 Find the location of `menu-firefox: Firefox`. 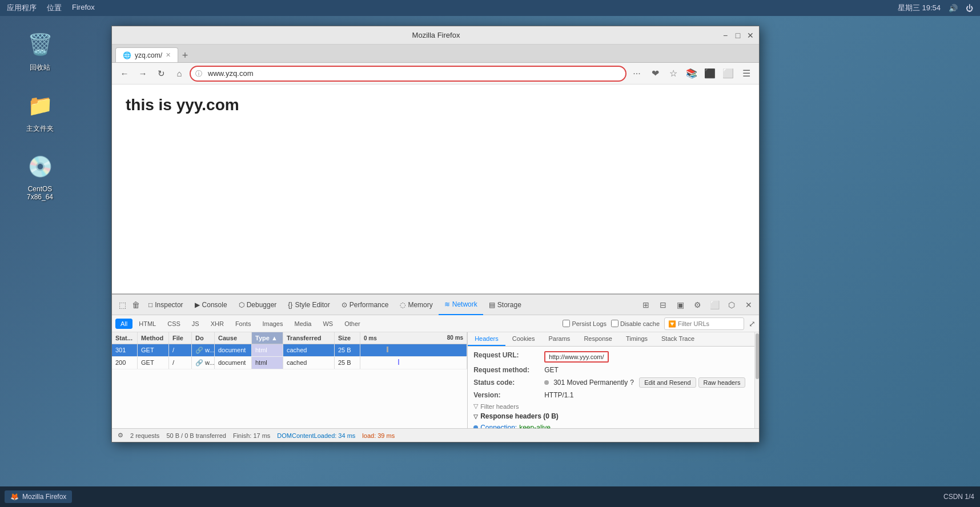

menu-firefox: Firefox is located at coordinates (83, 8).